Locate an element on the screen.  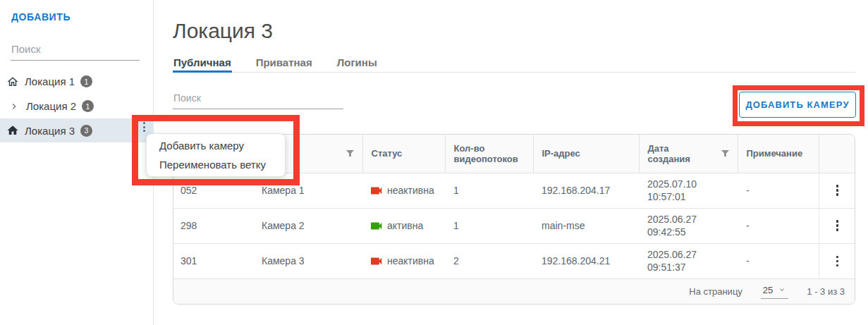
tree-item-location-2: Локация 2 1 is located at coordinates (77, 106).